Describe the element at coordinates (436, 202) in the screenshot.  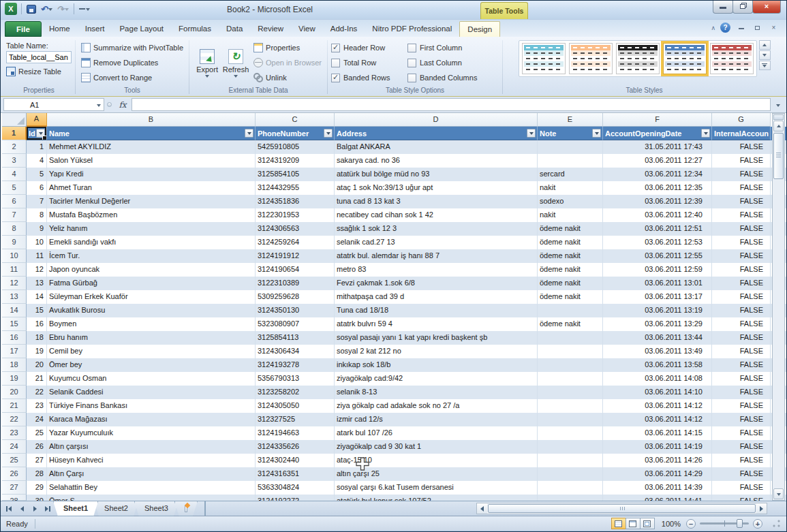
I see `cell-address: tuna cad 8 13 kat 3` at that location.